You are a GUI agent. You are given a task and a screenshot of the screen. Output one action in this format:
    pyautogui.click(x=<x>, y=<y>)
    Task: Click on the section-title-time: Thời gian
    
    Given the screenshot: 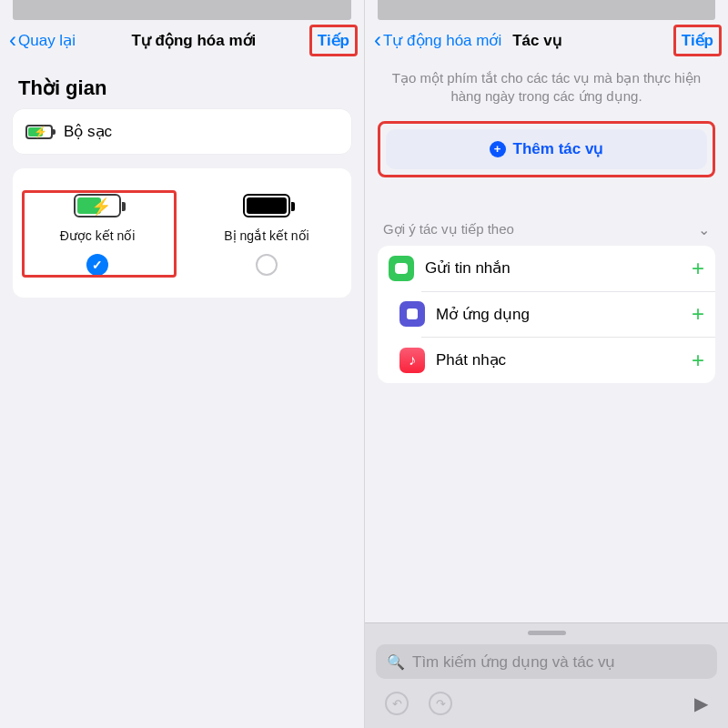 What is the action you would take?
    pyautogui.click(x=182, y=85)
    